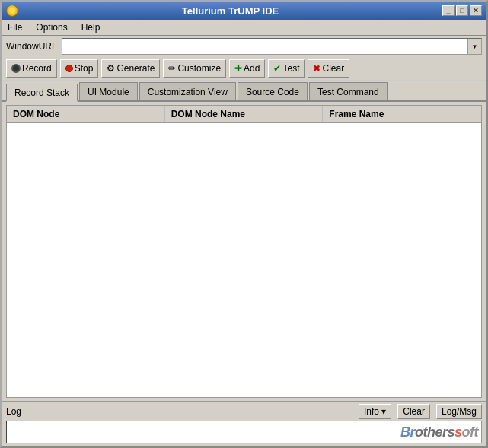  I want to click on customize-icon: ✏, so click(172, 68).